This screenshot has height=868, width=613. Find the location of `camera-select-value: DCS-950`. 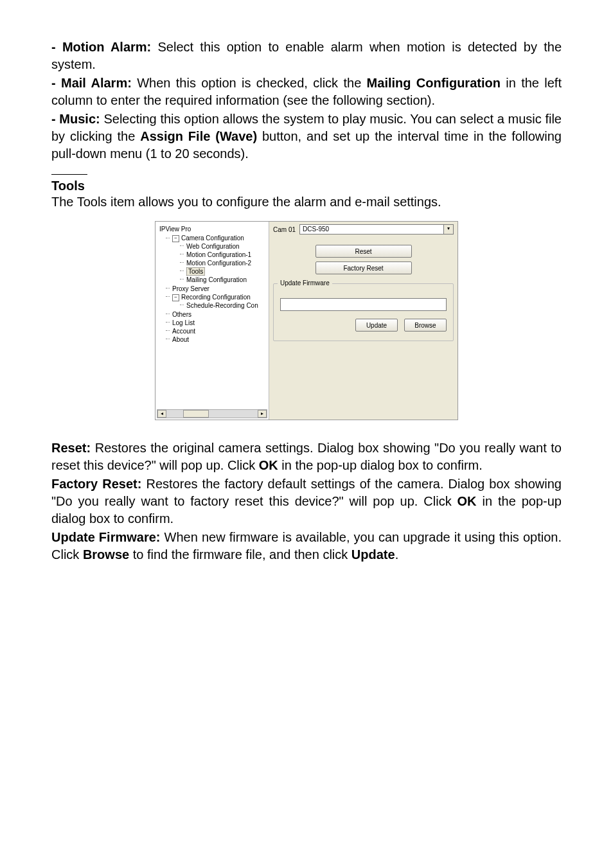

camera-select-value: DCS-950 is located at coordinates (316, 229).